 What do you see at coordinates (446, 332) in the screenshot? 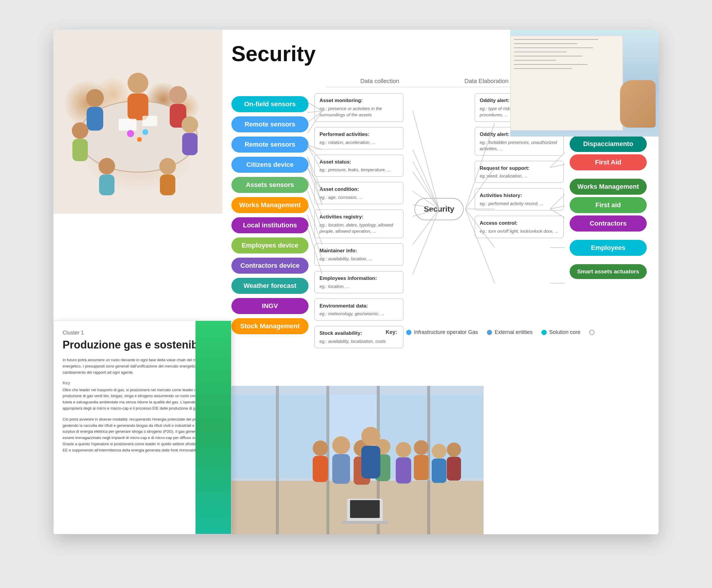
I see `legend-label-infra: Infrastructure operator Gas` at bounding box center [446, 332].